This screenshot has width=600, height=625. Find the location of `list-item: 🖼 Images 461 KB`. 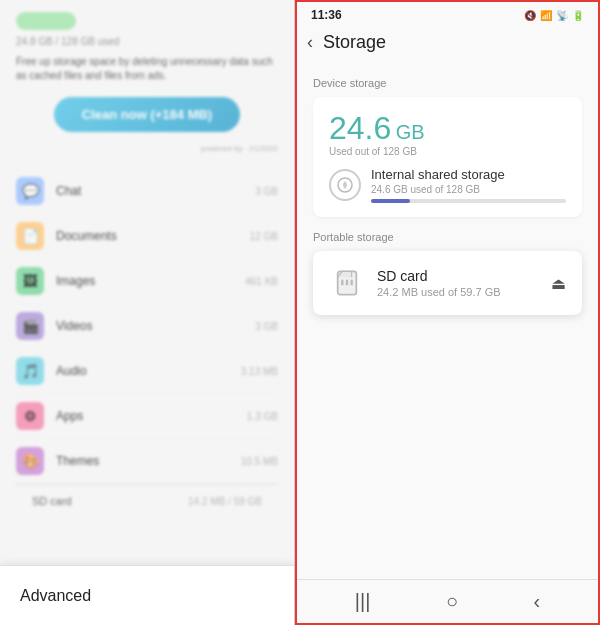

list-item: 🖼 Images 461 KB is located at coordinates (147, 282).